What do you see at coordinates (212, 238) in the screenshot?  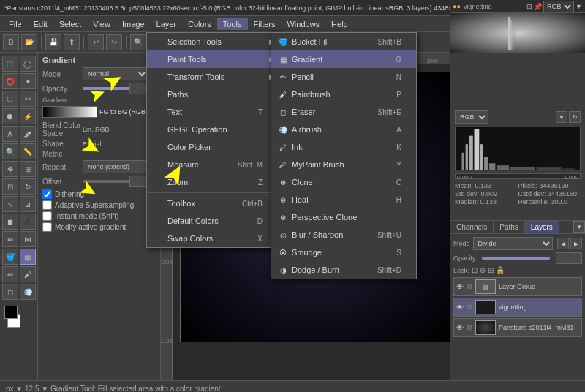 I see `menu-swap-colors: Swap Colors X` at bounding box center [212, 238].